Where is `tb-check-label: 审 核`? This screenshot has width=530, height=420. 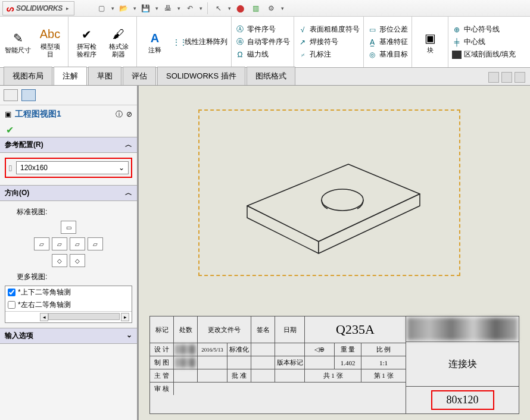
tb-check-label: 审 核 is located at coordinates (162, 389).